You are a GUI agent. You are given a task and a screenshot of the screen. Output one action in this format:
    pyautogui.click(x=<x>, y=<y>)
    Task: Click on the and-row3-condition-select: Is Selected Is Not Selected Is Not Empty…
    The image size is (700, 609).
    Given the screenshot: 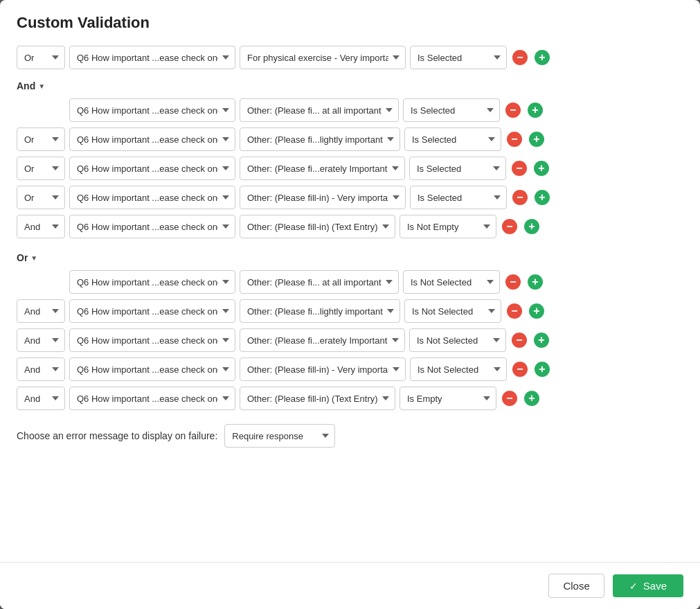 What is the action you would take?
    pyautogui.click(x=458, y=168)
    